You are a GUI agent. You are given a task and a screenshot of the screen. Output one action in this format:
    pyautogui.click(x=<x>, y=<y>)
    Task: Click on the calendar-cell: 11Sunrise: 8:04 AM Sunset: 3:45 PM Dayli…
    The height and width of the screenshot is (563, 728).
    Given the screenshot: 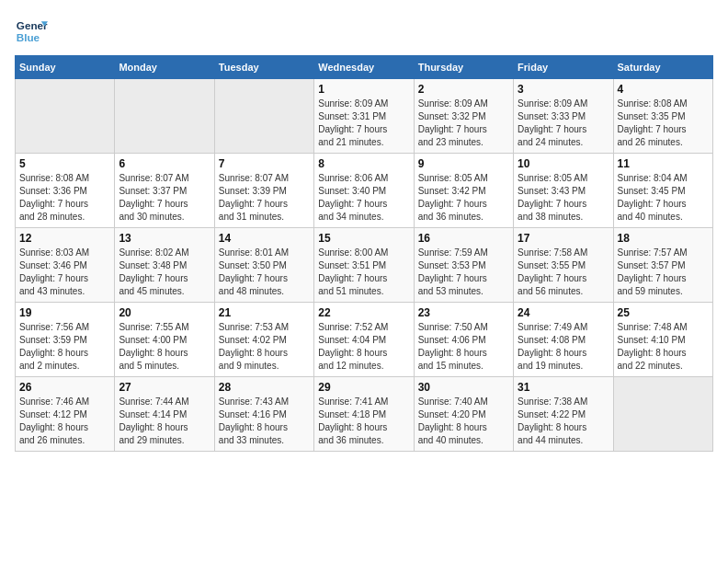 What is the action you would take?
    pyautogui.click(x=663, y=191)
    